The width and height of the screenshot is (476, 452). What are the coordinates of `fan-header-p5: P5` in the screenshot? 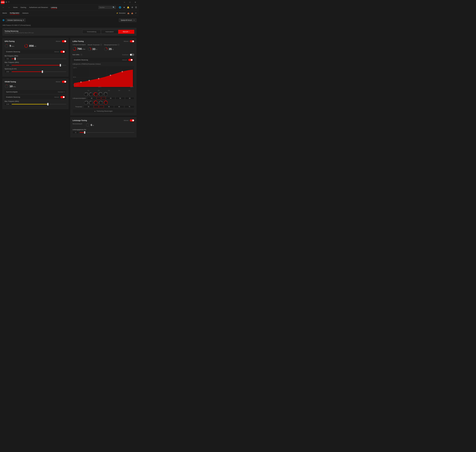 It's located at (130, 91).